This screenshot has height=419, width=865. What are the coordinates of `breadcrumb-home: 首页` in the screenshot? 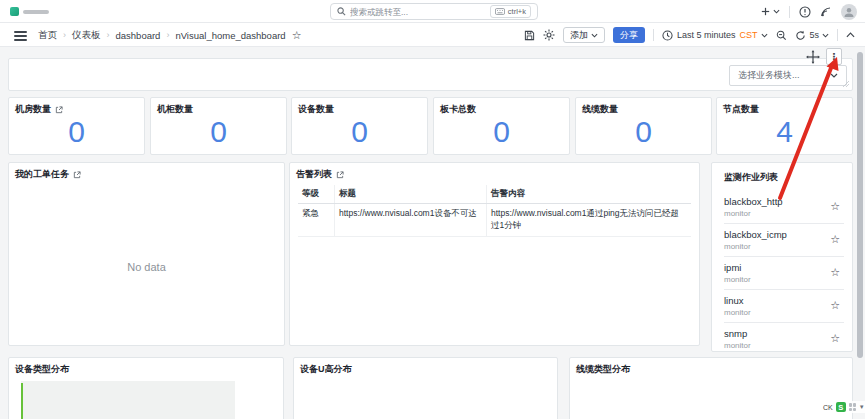 It's located at (48, 36).